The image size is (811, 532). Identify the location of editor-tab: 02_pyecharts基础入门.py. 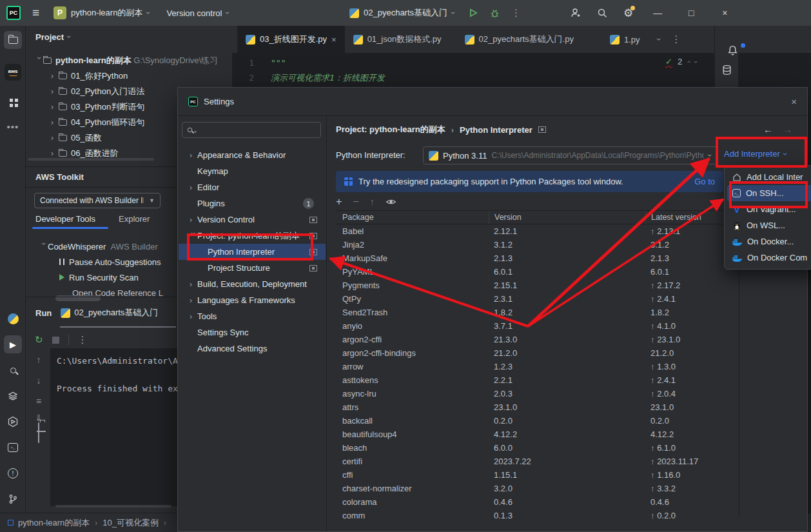
(520, 39).